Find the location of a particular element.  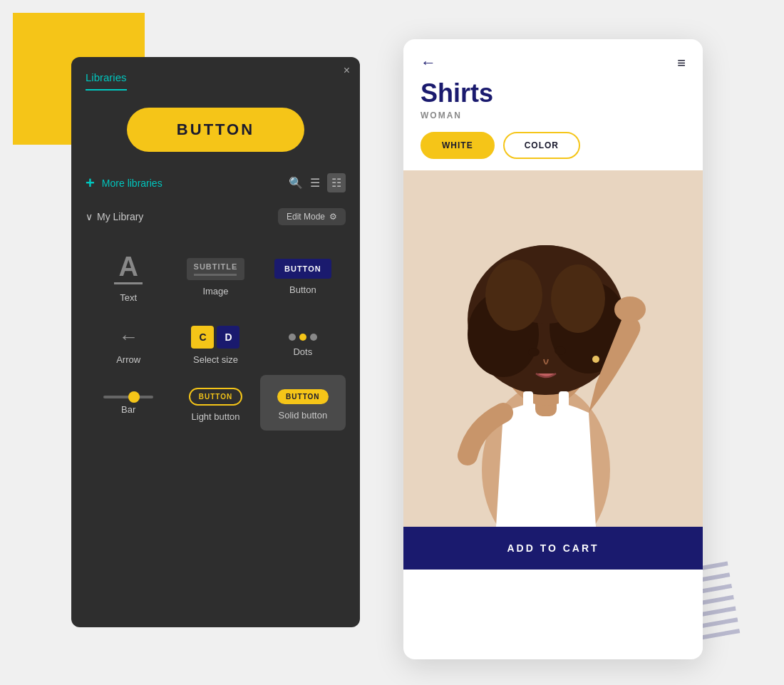

grid-item-bar-label: Bar is located at coordinates (128, 409).